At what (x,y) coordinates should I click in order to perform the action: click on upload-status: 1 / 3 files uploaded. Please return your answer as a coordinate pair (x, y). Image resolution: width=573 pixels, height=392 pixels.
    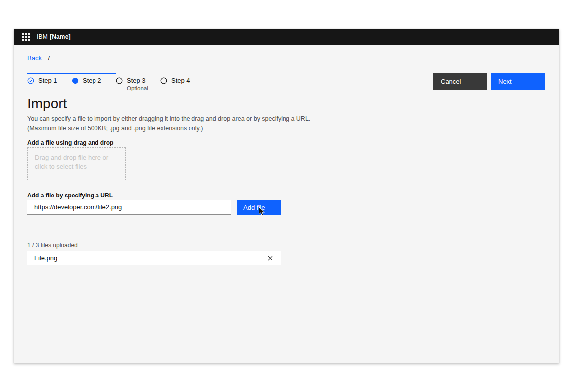
    Looking at the image, I should click on (53, 245).